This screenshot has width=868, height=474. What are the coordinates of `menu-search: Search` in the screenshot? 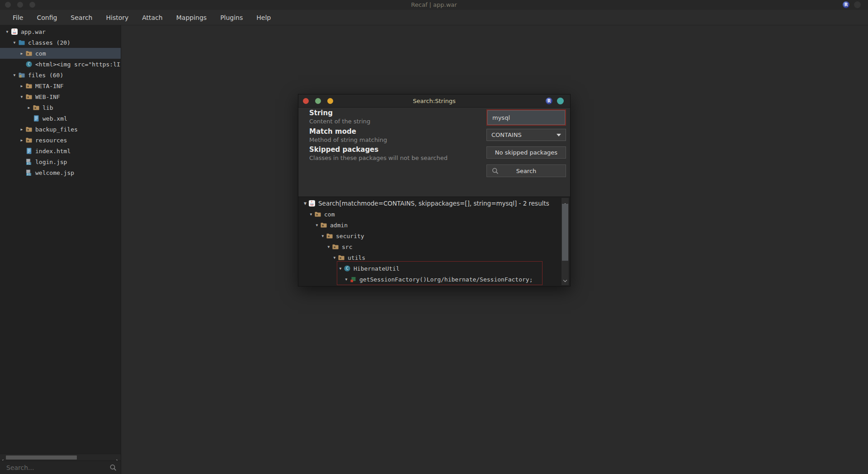 It's located at (81, 18).